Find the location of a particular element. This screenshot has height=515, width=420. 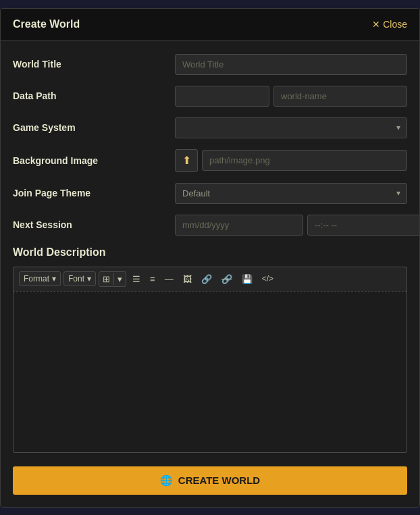

file-picker-button: ⬆ is located at coordinates (186, 161).